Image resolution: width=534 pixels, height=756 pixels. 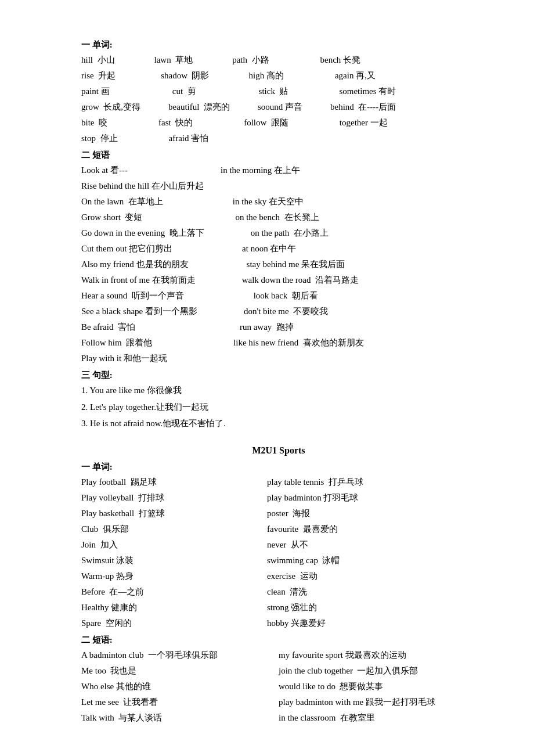 What do you see at coordinates (286, 311) in the screenshot?
I see `phrase-item: don't bite me 不要咬我` at bounding box center [286, 311].